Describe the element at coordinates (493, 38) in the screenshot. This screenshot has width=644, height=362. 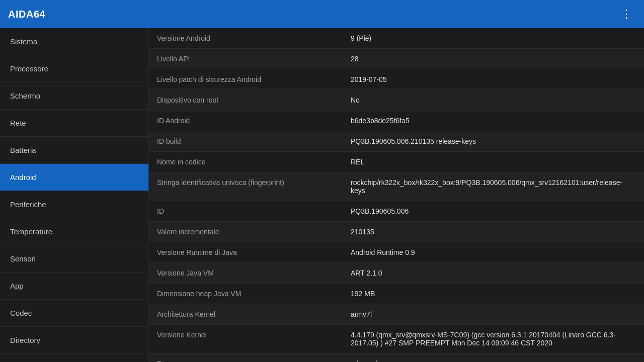
I see `row-value: 9 (Pie)` at that location.